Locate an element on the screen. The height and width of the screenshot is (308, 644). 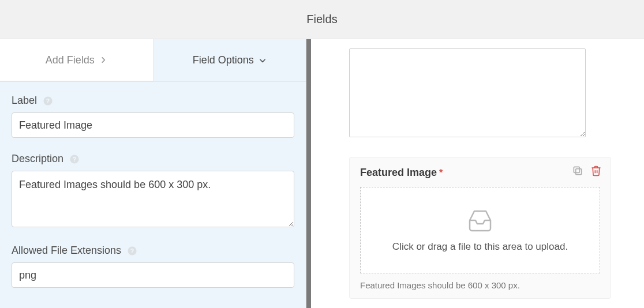
label-text: Label is located at coordinates (24, 100).